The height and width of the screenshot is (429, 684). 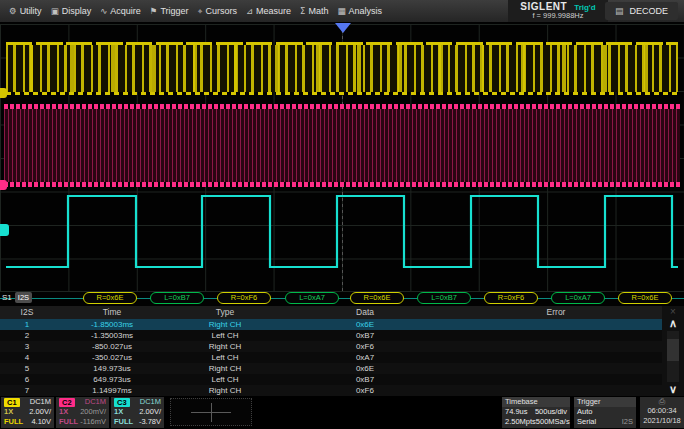 What do you see at coordinates (365, 380) in the screenshot?
I see `cell-data: 0xB7` at bounding box center [365, 380].